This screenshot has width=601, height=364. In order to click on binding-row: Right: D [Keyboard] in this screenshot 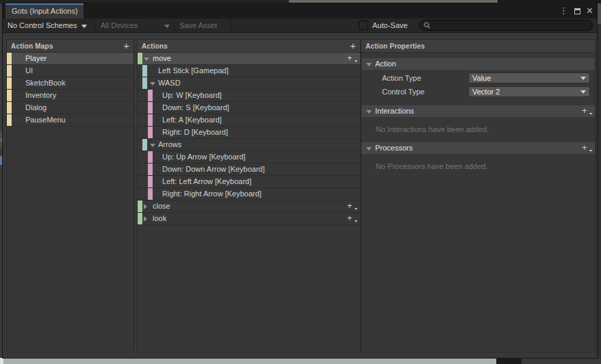, I will do `click(249, 133)`.